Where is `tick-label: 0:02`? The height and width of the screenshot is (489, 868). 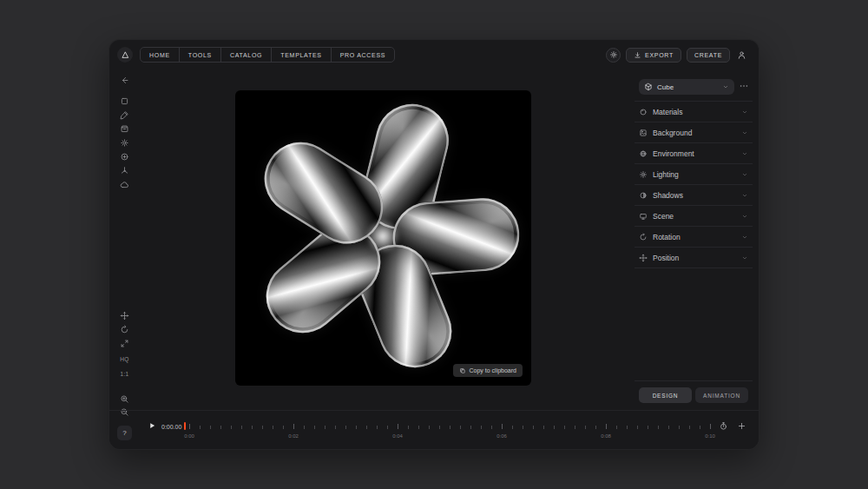 tick-label: 0:02 is located at coordinates (293, 436).